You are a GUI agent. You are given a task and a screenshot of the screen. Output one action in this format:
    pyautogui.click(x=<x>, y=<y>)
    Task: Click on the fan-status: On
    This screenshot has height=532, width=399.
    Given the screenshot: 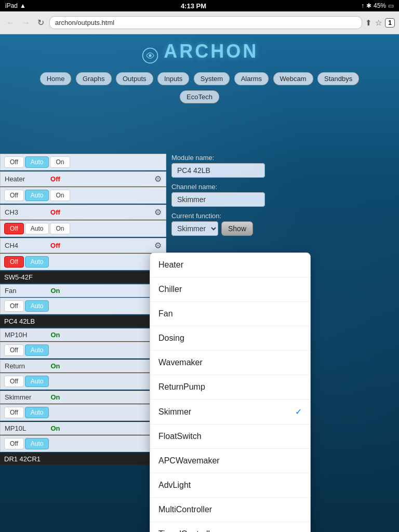 What is the action you would take?
    pyautogui.click(x=55, y=291)
    